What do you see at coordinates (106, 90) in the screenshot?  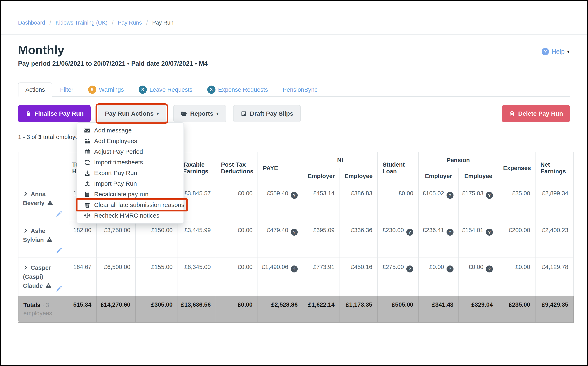 I see `tab-warnings: 9Warnings` at bounding box center [106, 90].